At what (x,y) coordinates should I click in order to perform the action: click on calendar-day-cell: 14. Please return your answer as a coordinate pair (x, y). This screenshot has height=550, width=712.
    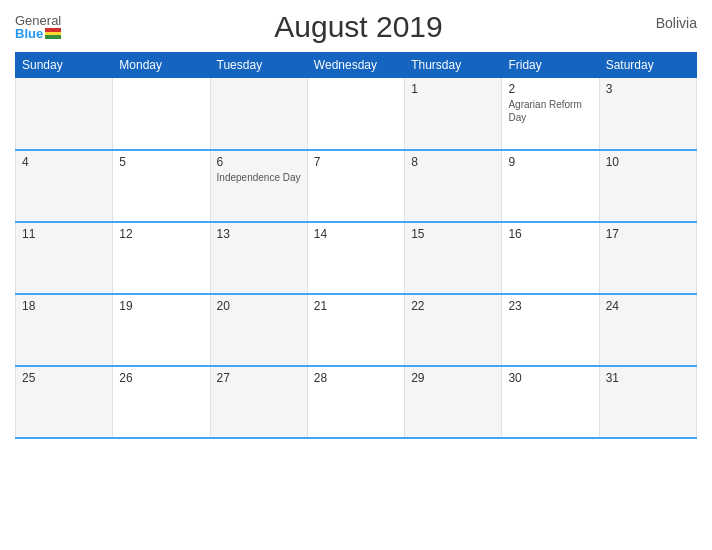
    Looking at the image, I should click on (356, 258).